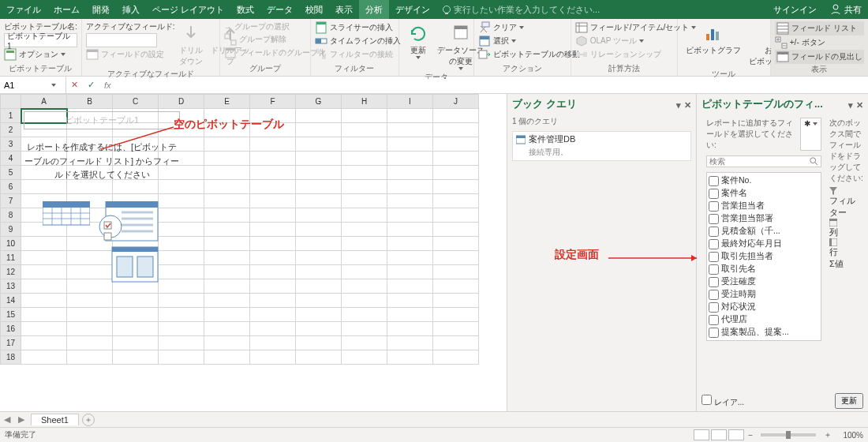 This screenshot has width=868, height=442. What do you see at coordinates (529, 54) in the screenshot?
I see `move-pivot-button: ピボットテーブルの移動` at bounding box center [529, 54].